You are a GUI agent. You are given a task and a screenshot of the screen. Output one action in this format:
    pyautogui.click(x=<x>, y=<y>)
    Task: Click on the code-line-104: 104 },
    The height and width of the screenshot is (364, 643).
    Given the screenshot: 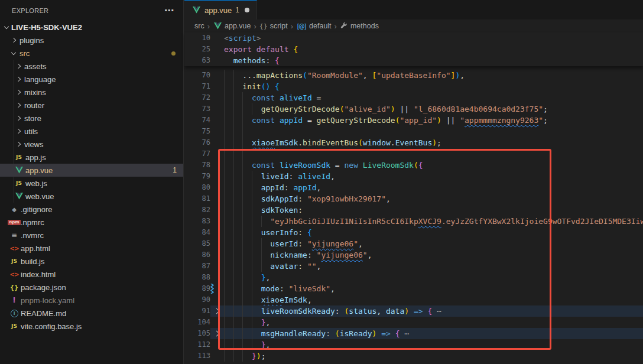 What is the action you would take?
    pyautogui.click(x=414, y=323)
    